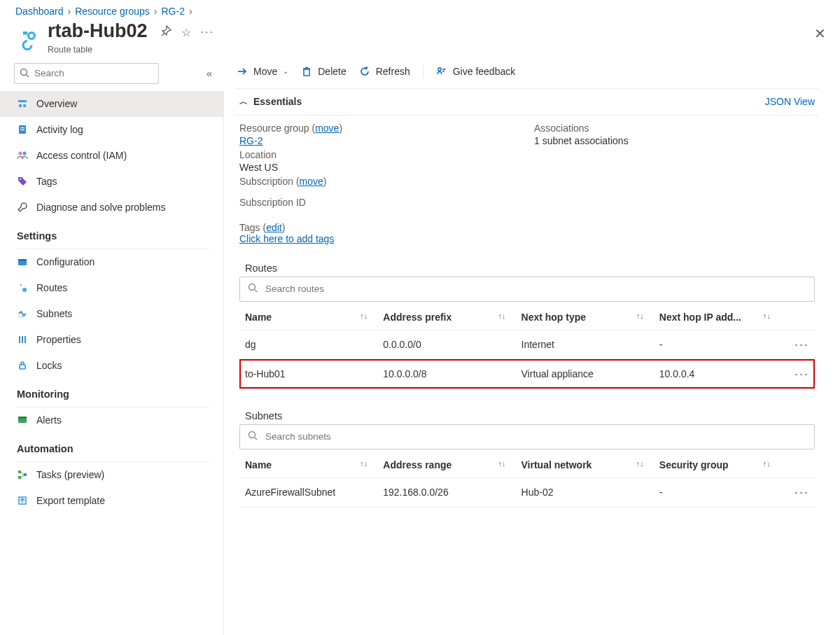 This screenshot has width=840, height=635. What do you see at coordinates (820, 34) in the screenshot?
I see `close-icon: ✕` at bounding box center [820, 34].